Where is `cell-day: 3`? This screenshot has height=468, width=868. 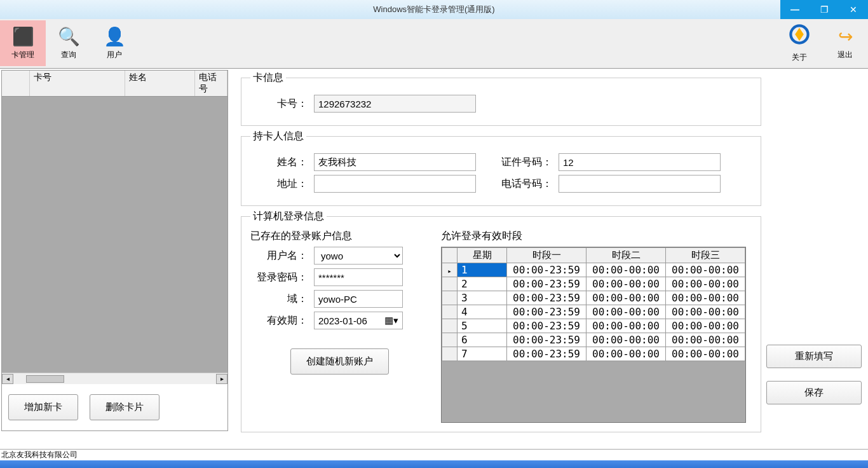 cell-day: 3 is located at coordinates (482, 298).